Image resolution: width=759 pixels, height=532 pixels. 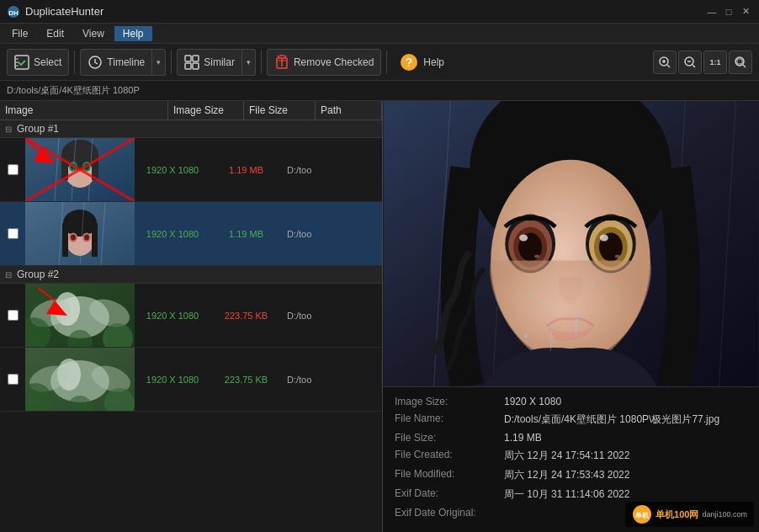 I want to click on value-exifdate: 周一 10月 31 11:14:06 2022, so click(x=567, y=495).